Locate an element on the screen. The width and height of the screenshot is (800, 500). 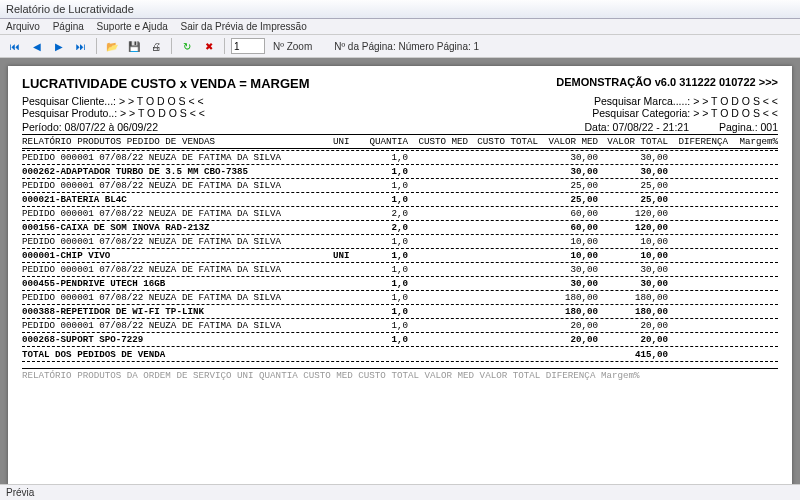
nav-last-button: ⏭ is located at coordinates (81, 46).